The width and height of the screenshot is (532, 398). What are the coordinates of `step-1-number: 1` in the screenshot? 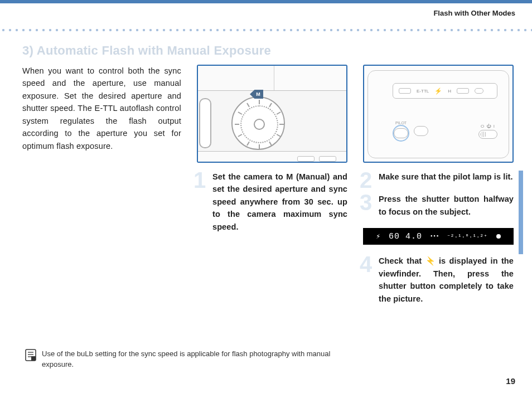 It's located at (200, 180).